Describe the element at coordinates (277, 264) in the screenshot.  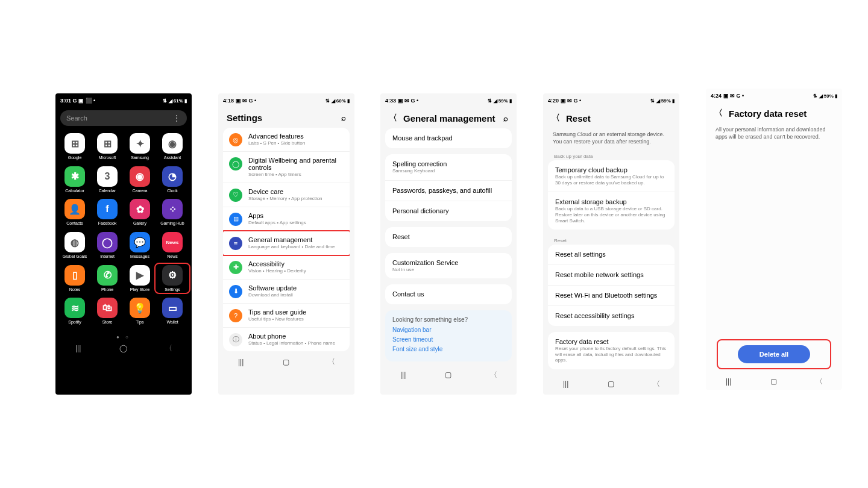
I see `row-title: Accessibility` at that location.